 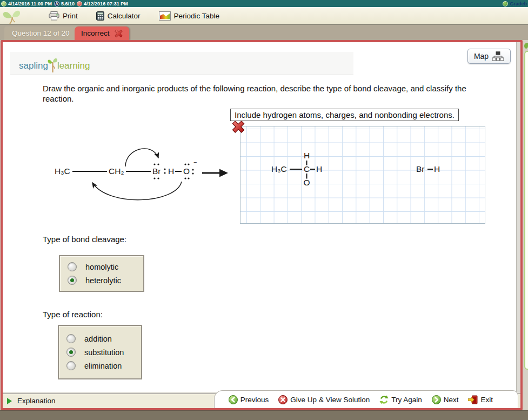 I want to click on explanation-toggle: Explanation, so click(x=31, y=401).